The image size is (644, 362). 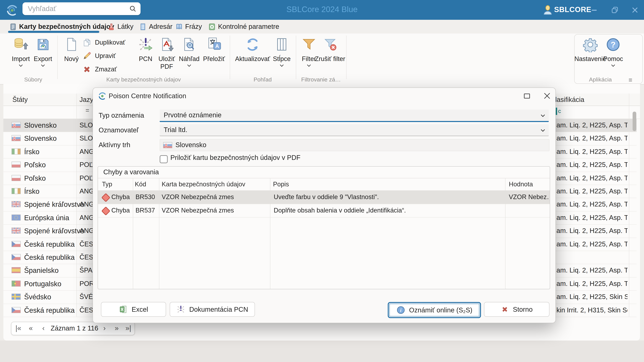 What do you see at coordinates (592, 310) in the screenshot?
I see `classification-cell: kin Irrit. 2, H315, Skin Sen…` at bounding box center [592, 310].